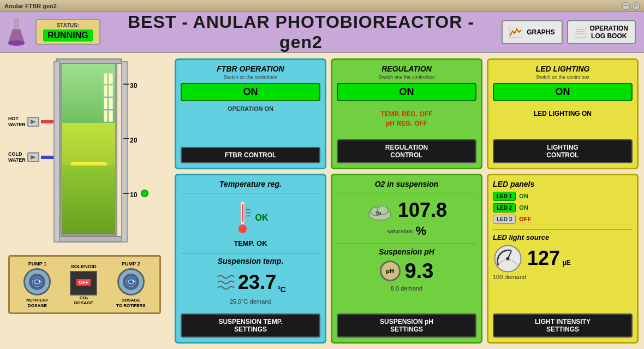 The image size is (644, 349). Describe the element at coordinates (251, 193) in the screenshot. I see `sep1` at that location.